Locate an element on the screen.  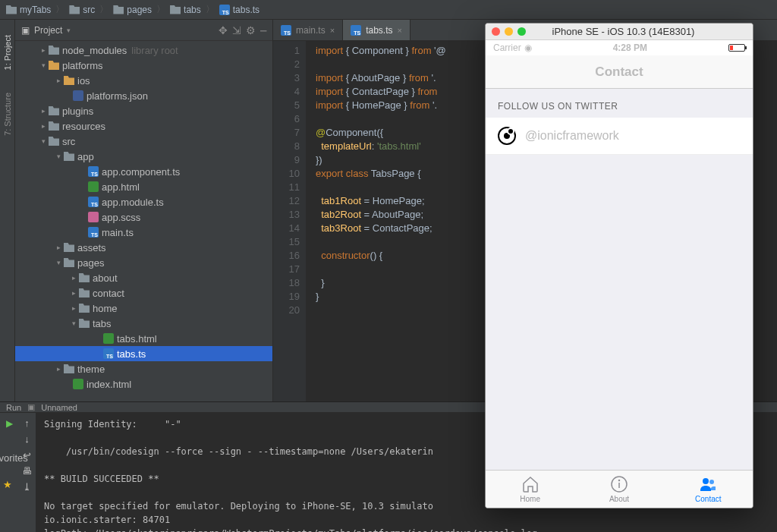
crumb-pages: pages is located at coordinates (132, 10).